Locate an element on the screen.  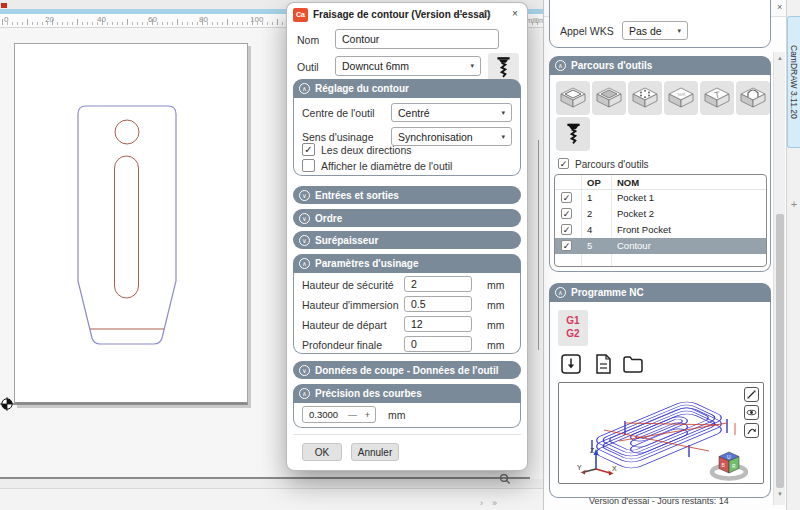
nom-column-header: NOM is located at coordinates (628, 182).